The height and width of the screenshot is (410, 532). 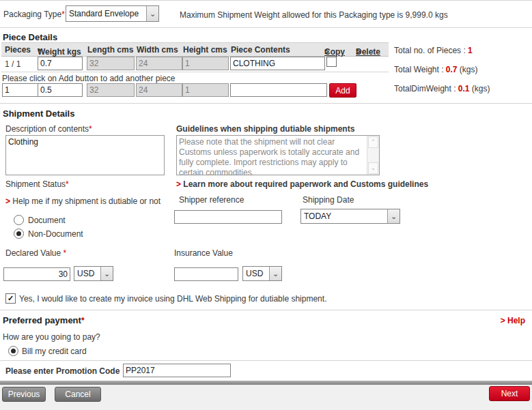 What do you see at coordinates (261, 50) in the screenshot?
I see `col-contents: Piece Contents` at bounding box center [261, 50].